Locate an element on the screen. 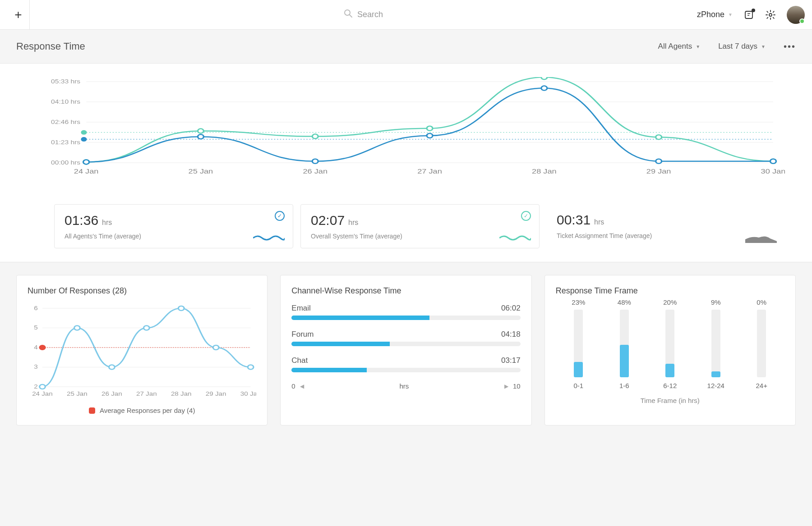  timeframe-label: 12-24 is located at coordinates (716, 386).